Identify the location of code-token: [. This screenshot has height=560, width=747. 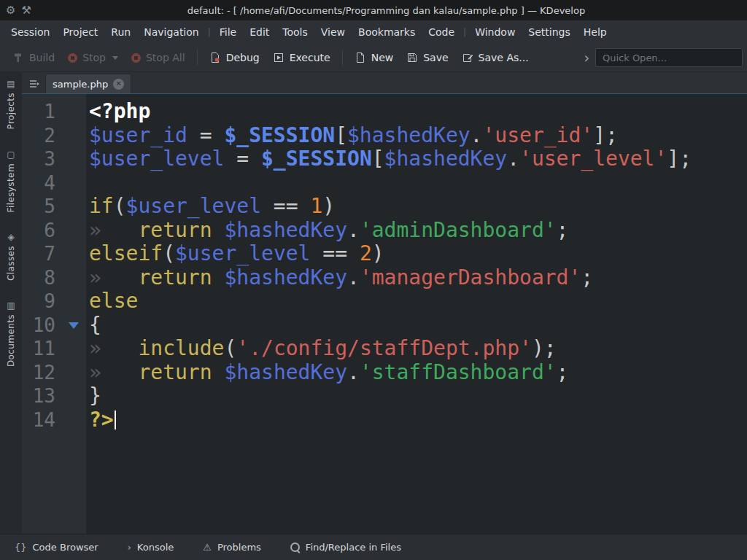
(378, 159).